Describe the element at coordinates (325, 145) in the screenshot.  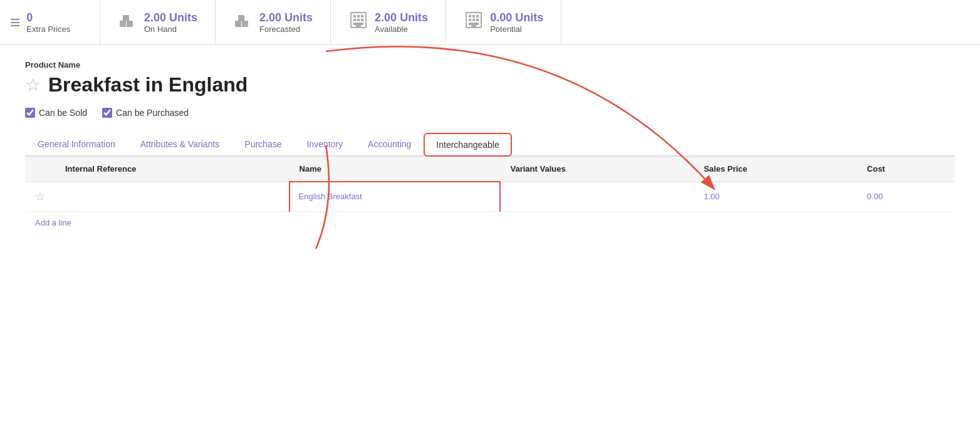
I see `tab-inventory: Inventory` at that location.